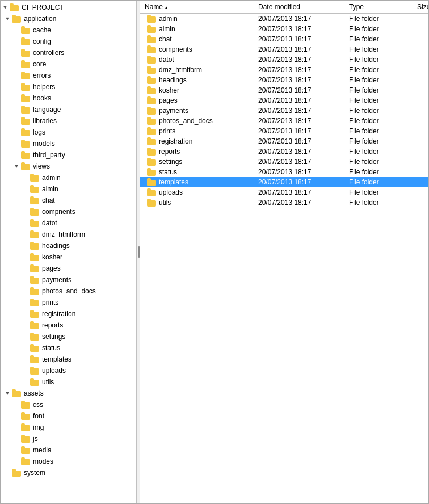 The height and width of the screenshot is (504, 429). Describe the element at coordinates (284, 162) in the screenshot. I see `table-row: settings 20/07/2013 18:17 File folder` at that location.